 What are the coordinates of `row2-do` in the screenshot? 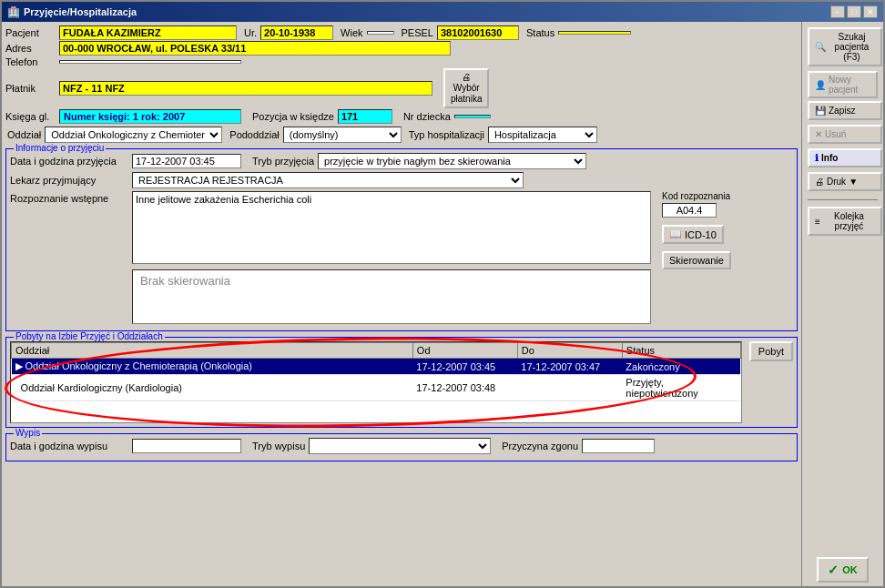 It's located at (570, 388).